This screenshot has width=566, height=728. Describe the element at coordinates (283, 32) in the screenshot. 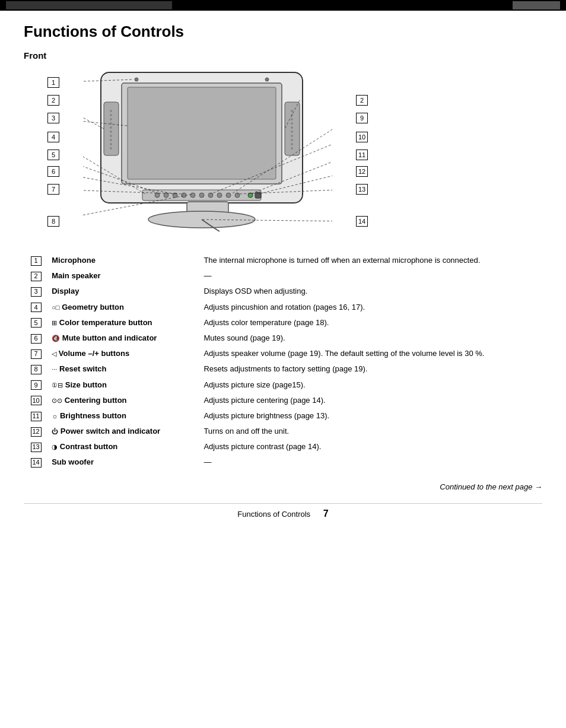

I see `page-title: Functions of Controls` at that location.